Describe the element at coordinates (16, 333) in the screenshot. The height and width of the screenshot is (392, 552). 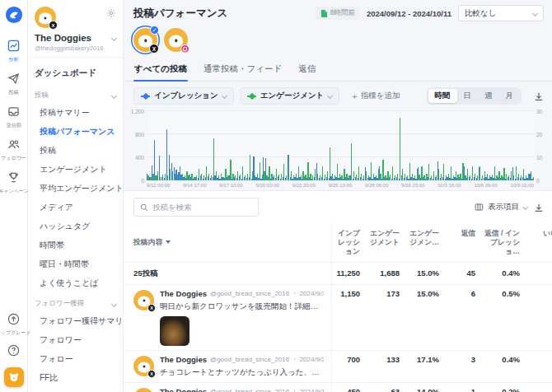
I see `rail-item-label: アップグレード` at that location.